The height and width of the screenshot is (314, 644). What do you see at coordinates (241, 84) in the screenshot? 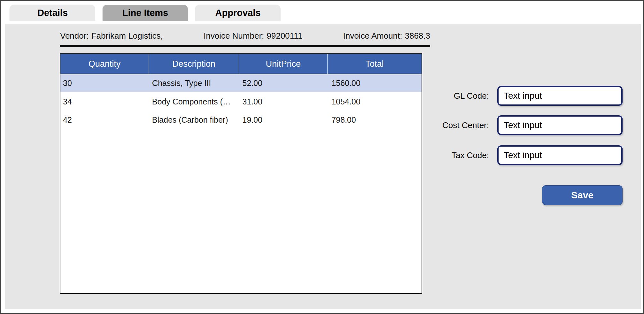
I see `table-row: 30Chassis, Type III52.001560.00` at bounding box center [241, 84].